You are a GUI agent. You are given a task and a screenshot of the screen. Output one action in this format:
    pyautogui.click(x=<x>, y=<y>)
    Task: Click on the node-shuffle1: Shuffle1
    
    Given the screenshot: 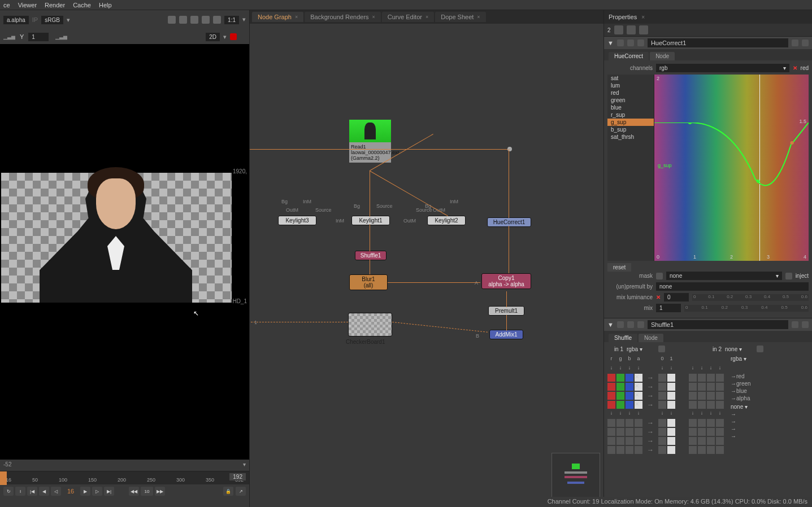 What is the action you would take?
    pyautogui.click(x=371, y=255)
    